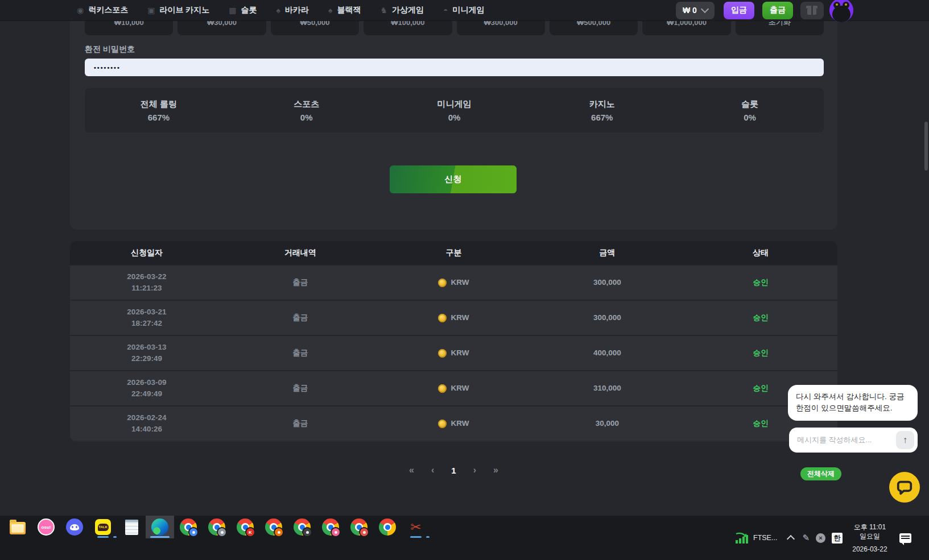  Describe the element at coordinates (232, 10) in the screenshot. I see `slot-machine-icon: ▦` at that location.